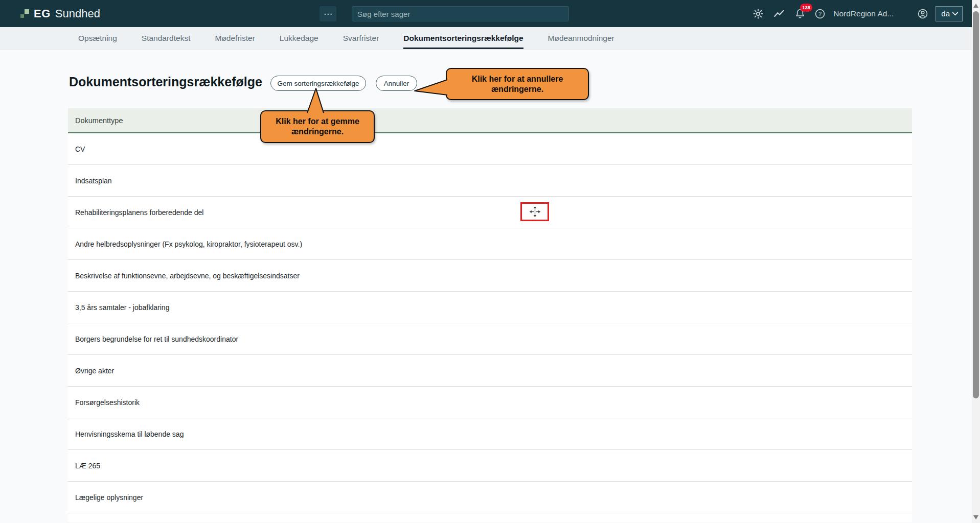  I want to click on table-row: Andre helbredsoplysninger (Fx psykolog, …, so click(490, 244).